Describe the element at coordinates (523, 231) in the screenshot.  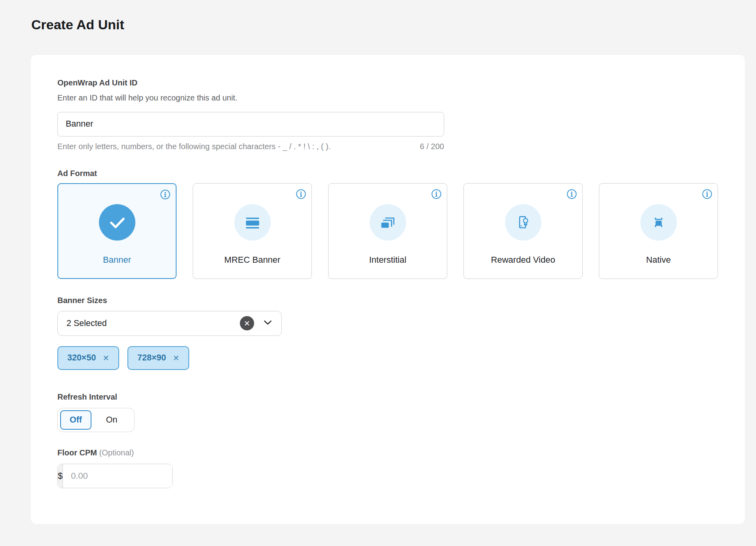
I see `ad-format-option-rewarded-video: Rewarded Video` at that location.